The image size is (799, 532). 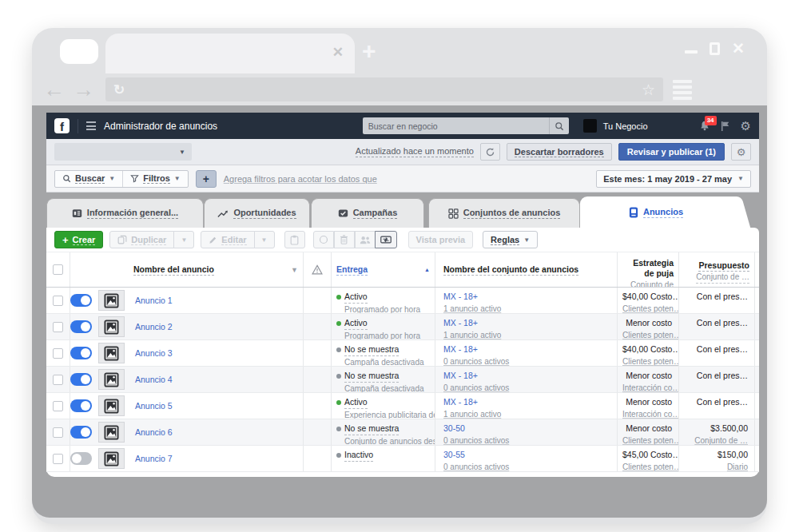 What do you see at coordinates (153, 406) in the screenshot?
I see `ad-name-link: Anuncio 5` at bounding box center [153, 406].